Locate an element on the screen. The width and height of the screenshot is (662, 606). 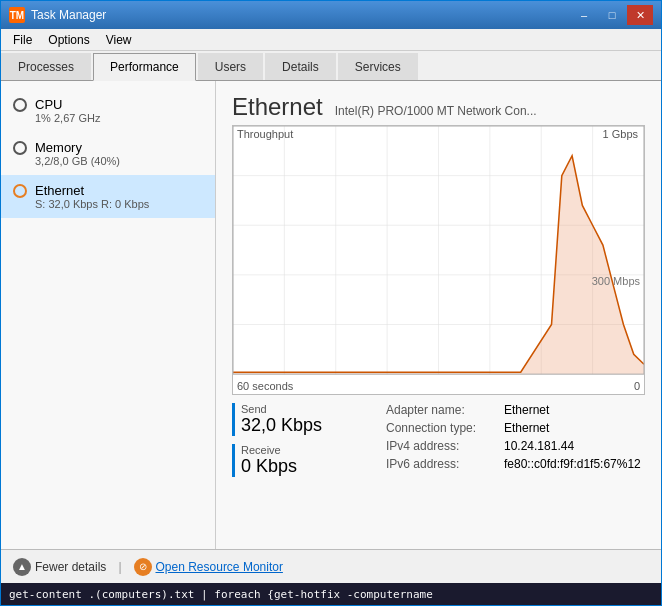
title-bar-left: TM Task Manager is located at coordinates (58, 15).